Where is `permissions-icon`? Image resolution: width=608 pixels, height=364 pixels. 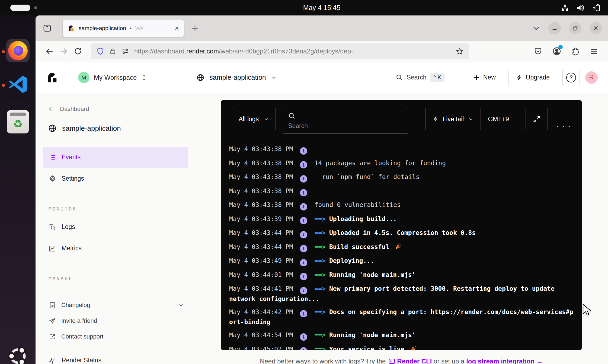 permissions-icon is located at coordinates (125, 51).